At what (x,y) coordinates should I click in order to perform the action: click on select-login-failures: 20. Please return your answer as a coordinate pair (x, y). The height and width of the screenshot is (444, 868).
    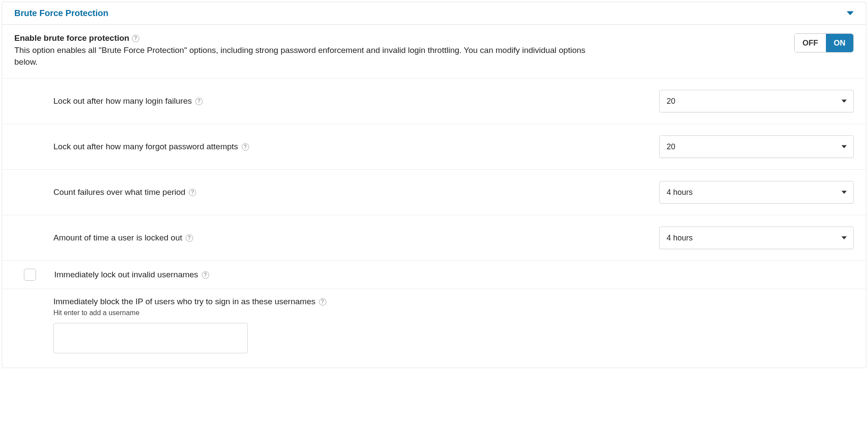
    Looking at the image, I should click on (756, 101).